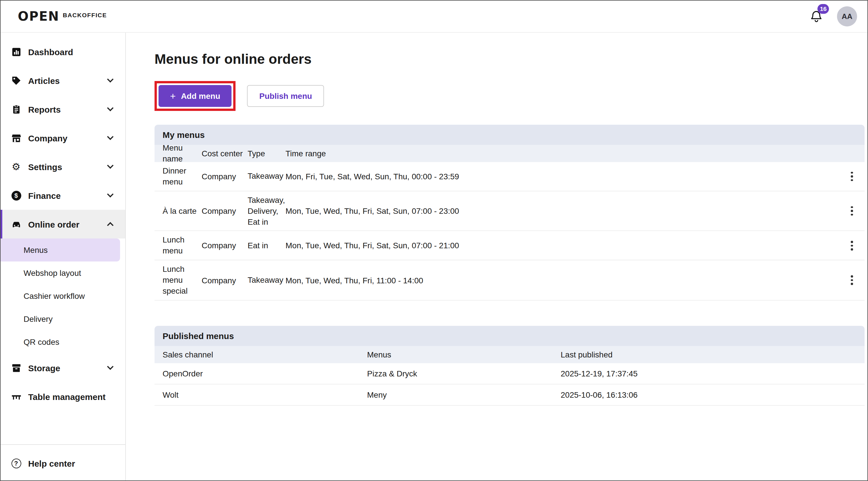 The width and height of the screenshot is (868, 481). Describe the element at coordinates (60, 250) in the screenshot. I see `sidebar-item-menus: Menus` at that location.